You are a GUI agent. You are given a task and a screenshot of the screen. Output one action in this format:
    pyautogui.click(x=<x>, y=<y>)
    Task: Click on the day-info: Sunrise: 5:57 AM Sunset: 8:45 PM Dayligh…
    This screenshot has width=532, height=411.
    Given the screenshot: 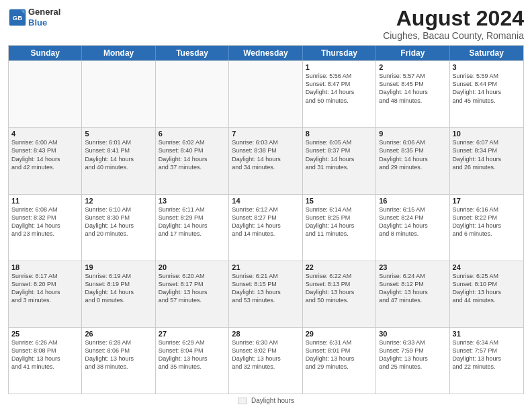 What is the action you would take?
    pyautogui.click(x=412, y=89)
    